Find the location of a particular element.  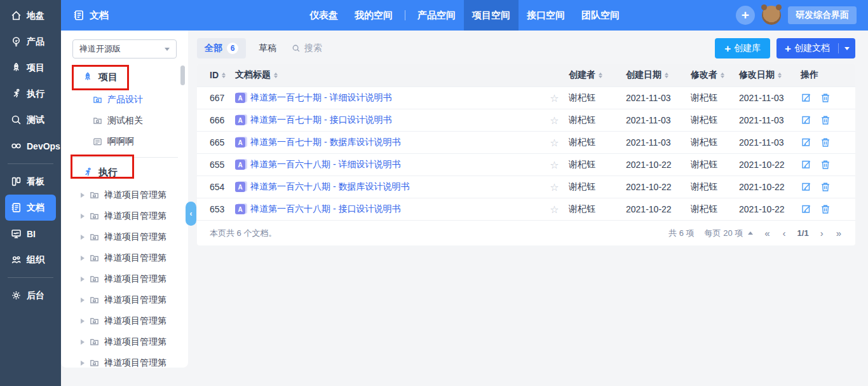

column-header-id: ID is located at coordinates (216, 75).